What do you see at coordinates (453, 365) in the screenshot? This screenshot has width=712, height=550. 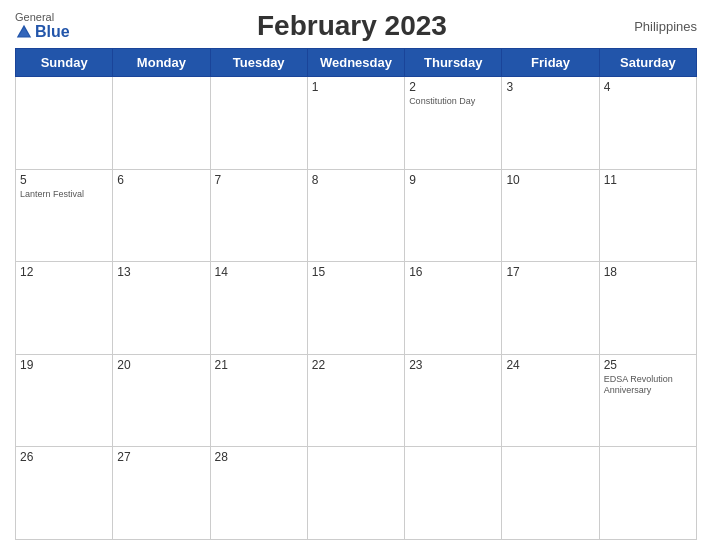 I see `day-number: 23` at bounding box center [453, 365].